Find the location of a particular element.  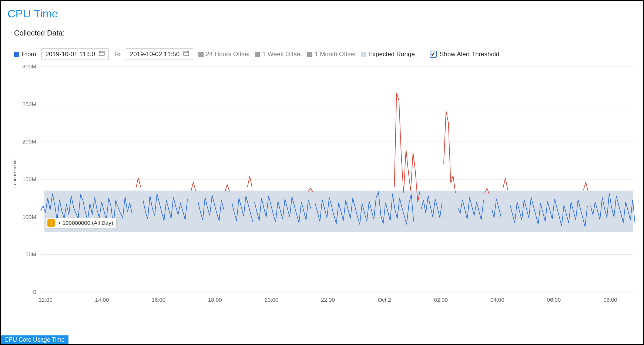

legend-1w-label: 1 Week Offset is located at coordinates (282, 54).